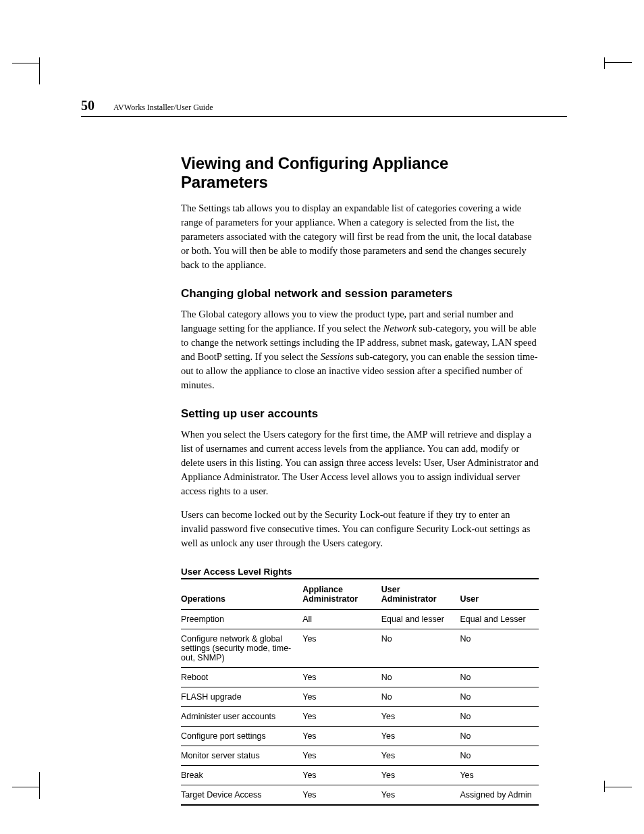 Image resolution: width=644 pixels, height=834 pixels. Describe the element at coordinates (360, 736) in the screenshot. I see `table-row: Configure port settings Yes Yes No` at that location.